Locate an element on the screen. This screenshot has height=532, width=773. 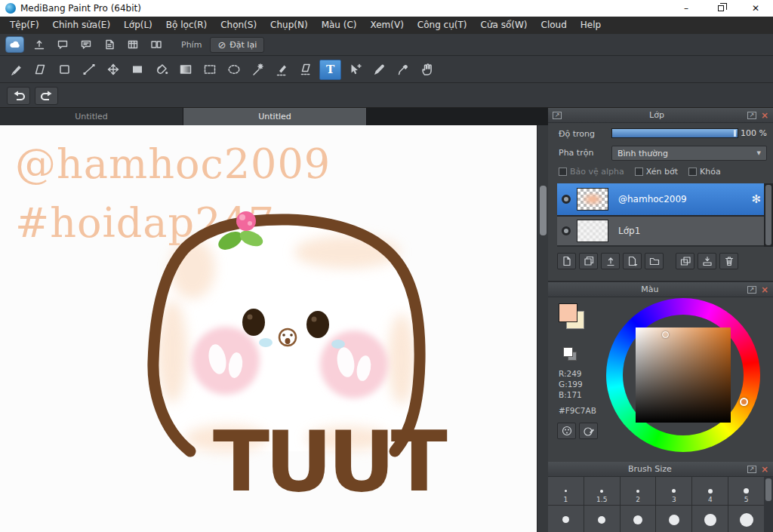
menu-item-lop: Lớp(L) is located at coordinates (138, 26).